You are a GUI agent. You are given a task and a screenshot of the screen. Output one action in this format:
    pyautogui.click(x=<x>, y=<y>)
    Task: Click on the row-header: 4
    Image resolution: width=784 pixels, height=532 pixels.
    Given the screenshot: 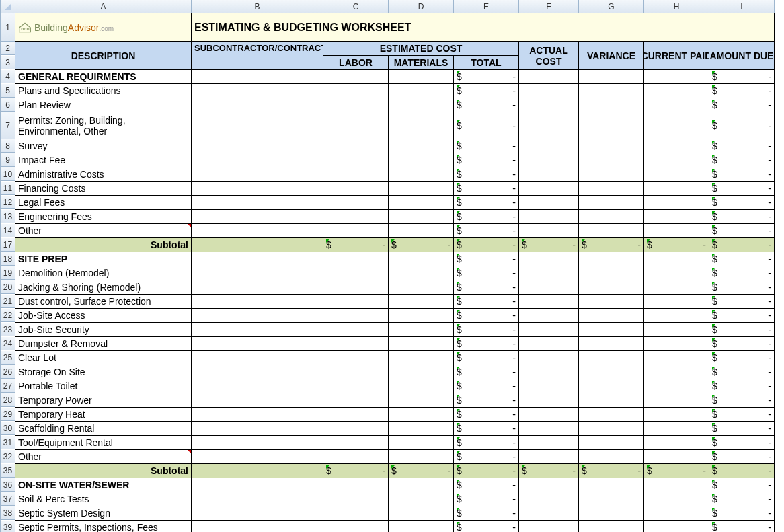 What is the action you would take?
    pyautogui.click(x=8, y=77)
    